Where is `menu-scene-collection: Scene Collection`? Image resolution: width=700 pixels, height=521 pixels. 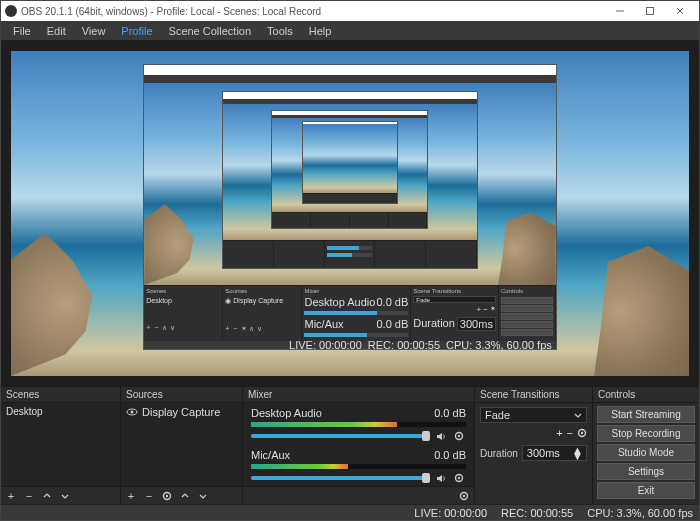
menu-scene-collection: Scene Collection is located at coordinates (210, 31).